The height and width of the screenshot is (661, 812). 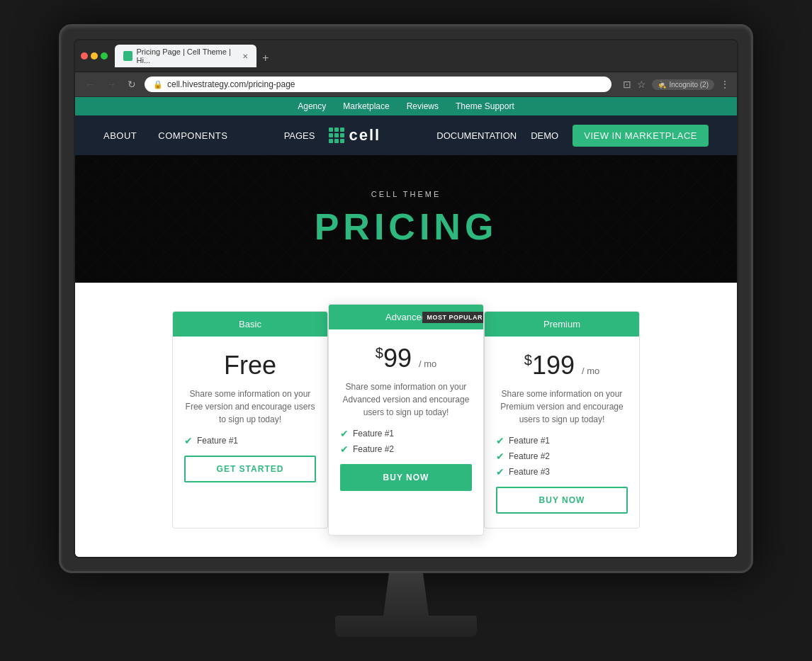 What do you see at coordinates (397, 358) in the screenshot?
I see `price-amount-advanced: $99` at bounding box center [397, 358].